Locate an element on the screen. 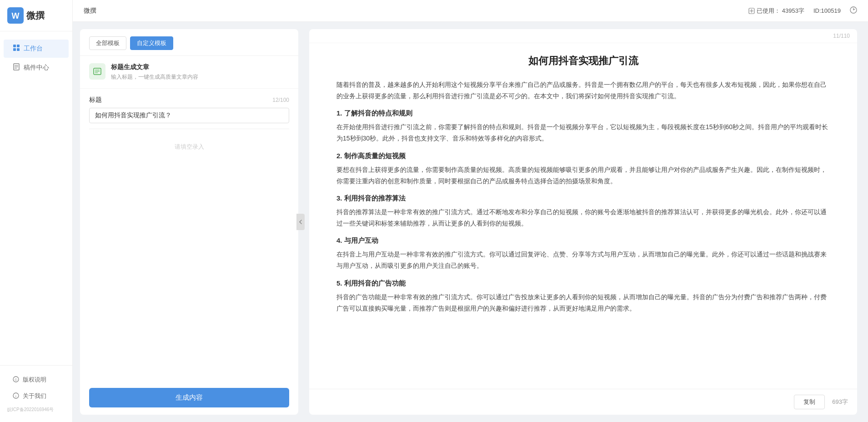  section-title-2: 2. 制作高质量的短视频 is located at coordinates (583, 156).